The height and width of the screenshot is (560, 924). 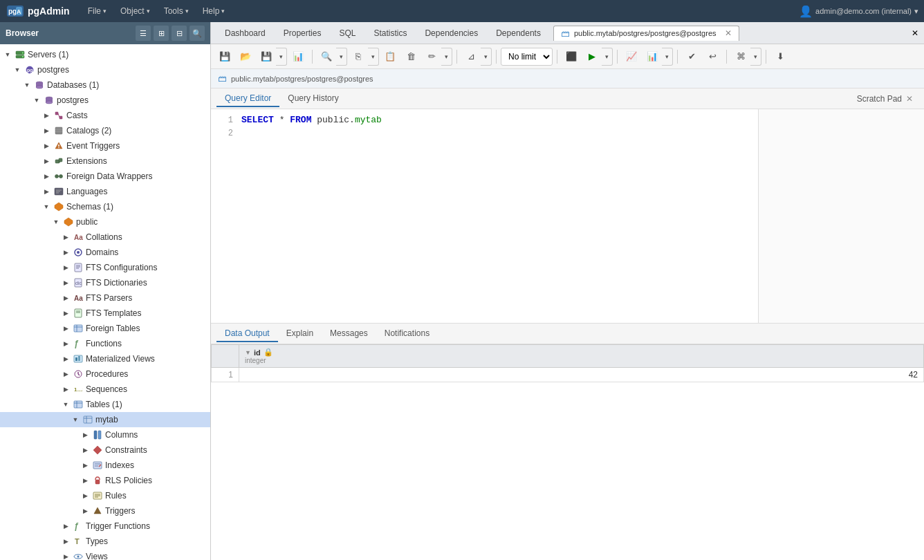 What do you see at coordinates (105, 268) in the screenshot?
I see `tree-node-fts-config: ▶FTS Configurations` at bounding box center [105, 268].